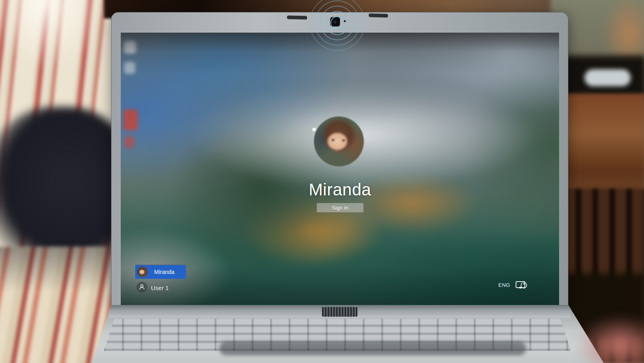 This screenshot has height=363, width=644. What do you see at coordinates (340, 208) in the screenshot?
I see `sign-in-button: Sign in` at bounding box center [340, 208].